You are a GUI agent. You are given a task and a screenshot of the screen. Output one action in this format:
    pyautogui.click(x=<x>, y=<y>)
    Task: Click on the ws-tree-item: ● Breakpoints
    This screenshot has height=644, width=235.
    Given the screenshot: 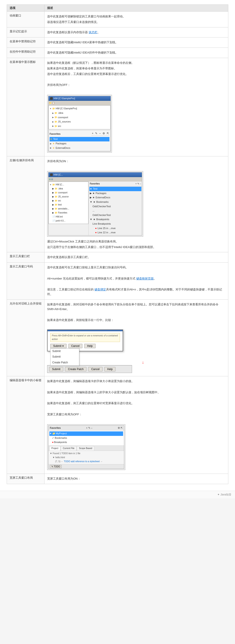 What is the action you would take?
    pyautogui.click(x=88, y=442)
    